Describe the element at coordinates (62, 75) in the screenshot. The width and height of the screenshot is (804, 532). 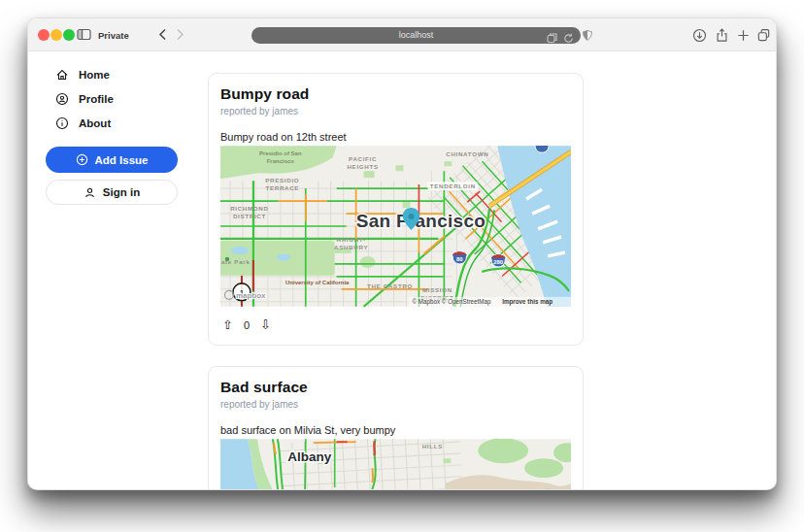
I see `home-icon` at that location.